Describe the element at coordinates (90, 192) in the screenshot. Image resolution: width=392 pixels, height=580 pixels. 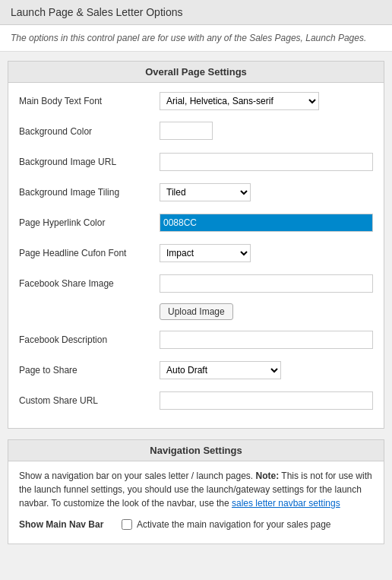
I see `bg-tiling-label: Background Image Tiling` at that location.